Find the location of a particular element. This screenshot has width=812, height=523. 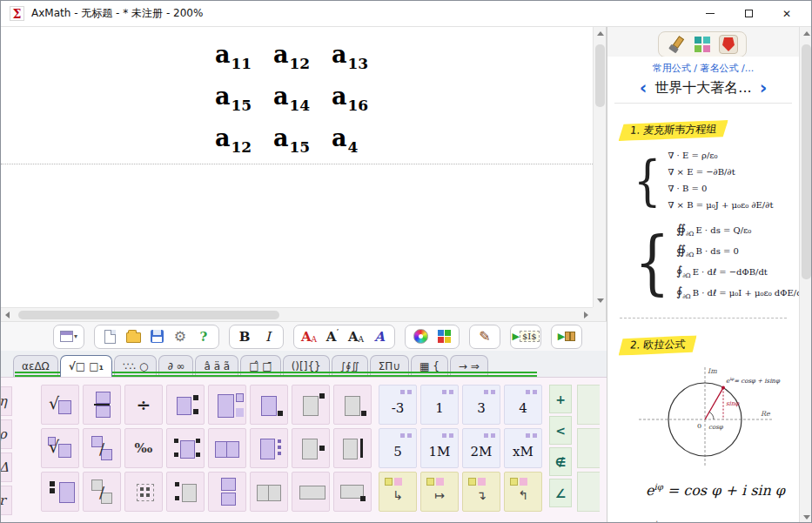

quick-symbol-cell: ∉ is located at coordinates (560, 461).